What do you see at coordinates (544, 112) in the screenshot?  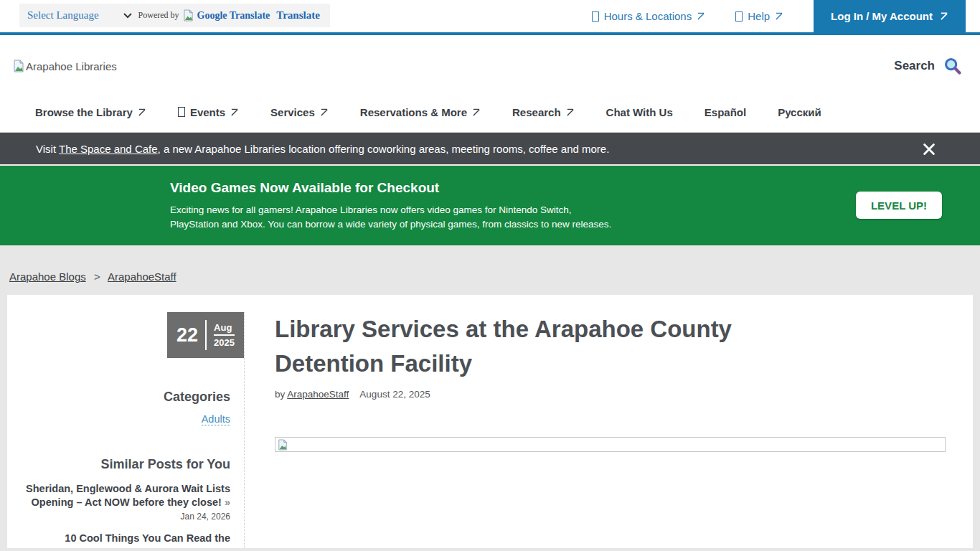 I see `nav-research: Research` at bounding box center [544, 112].